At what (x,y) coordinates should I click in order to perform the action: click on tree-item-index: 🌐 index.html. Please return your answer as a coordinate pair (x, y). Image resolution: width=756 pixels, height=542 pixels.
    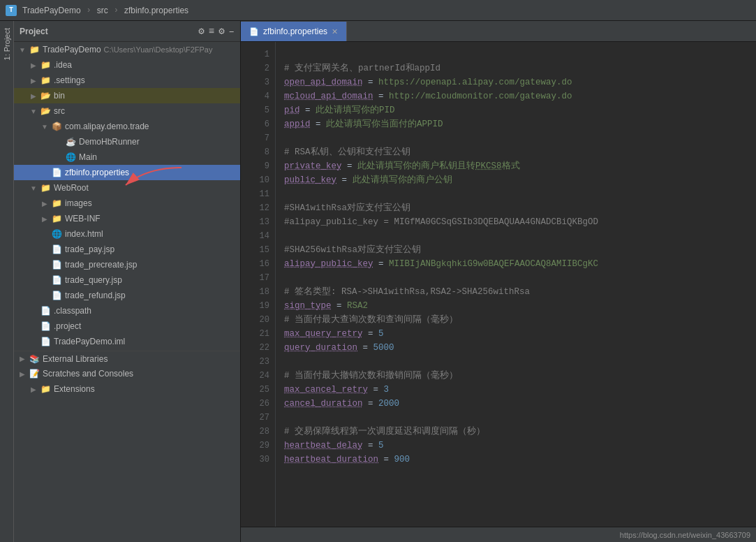
    Looking at the image, I should click on (127, 234).